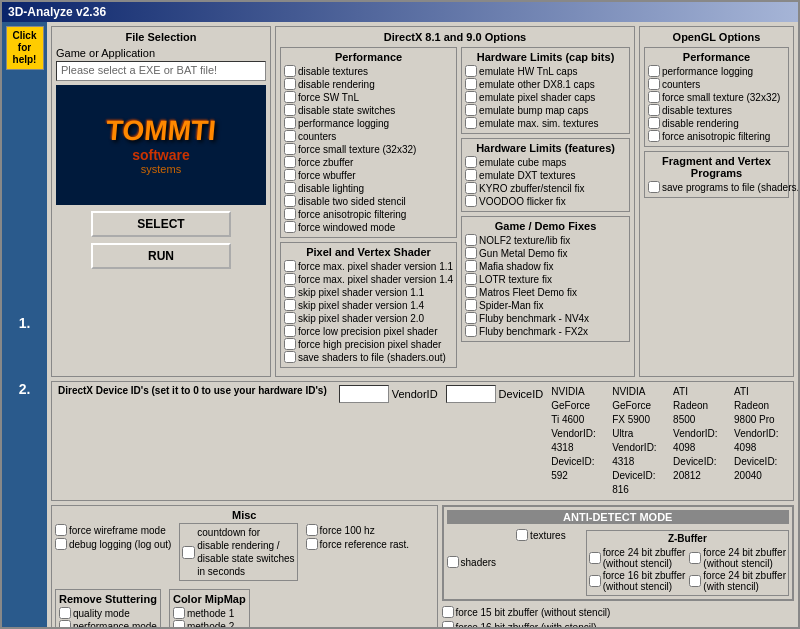 The height and width of the screenshot is (629, 800). I want to click on fragment-vertex-subpanel: Fragment and Vertex Programs save progra…, so click(716, 174).